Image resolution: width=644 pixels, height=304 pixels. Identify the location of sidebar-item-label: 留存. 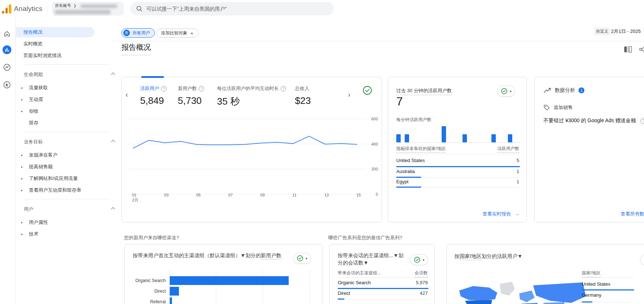
(34, 123).